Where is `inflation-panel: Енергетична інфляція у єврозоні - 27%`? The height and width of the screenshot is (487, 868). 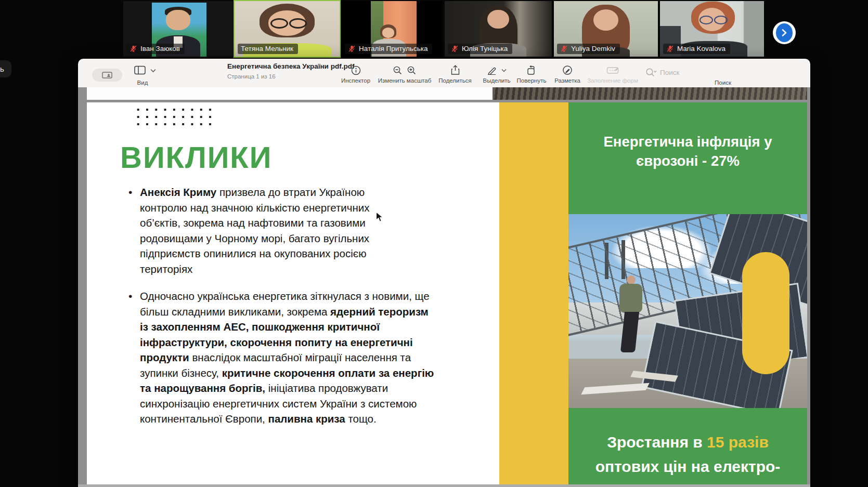 inflation-panel: Енергетична інфляція у єврозоні - 27% is located at coordinates (688, 158).